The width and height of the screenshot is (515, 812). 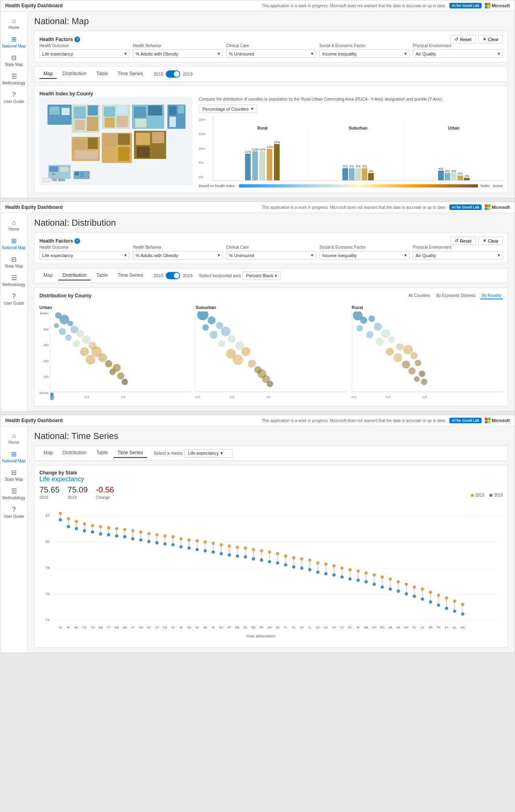 I want to click on sidebar-3-state: ⊟ State Map, so click(x=14, y=476).